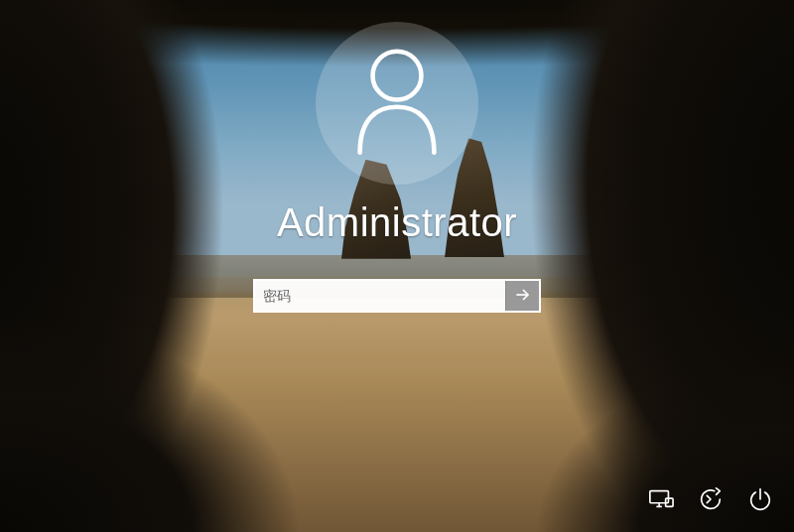 Image resolution: width=794 pixels, height=532 pixels. What do you see at coordinates (760, 500) in the screenshot?
I see `power-icon` at bounding box center [760, 500].